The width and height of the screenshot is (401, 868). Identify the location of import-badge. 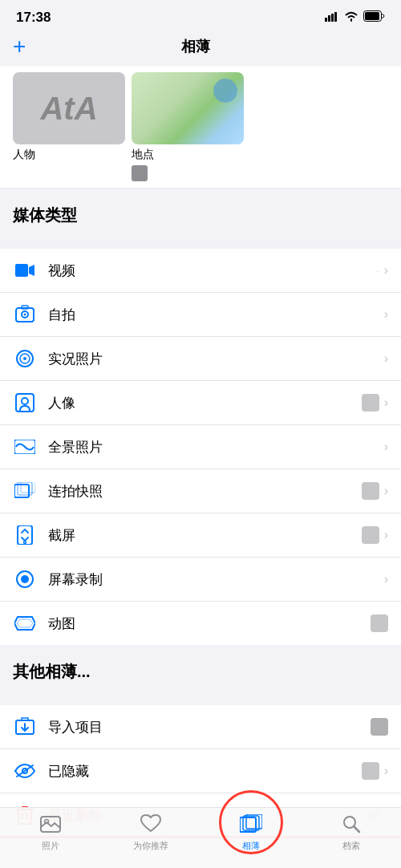
(379, 727).